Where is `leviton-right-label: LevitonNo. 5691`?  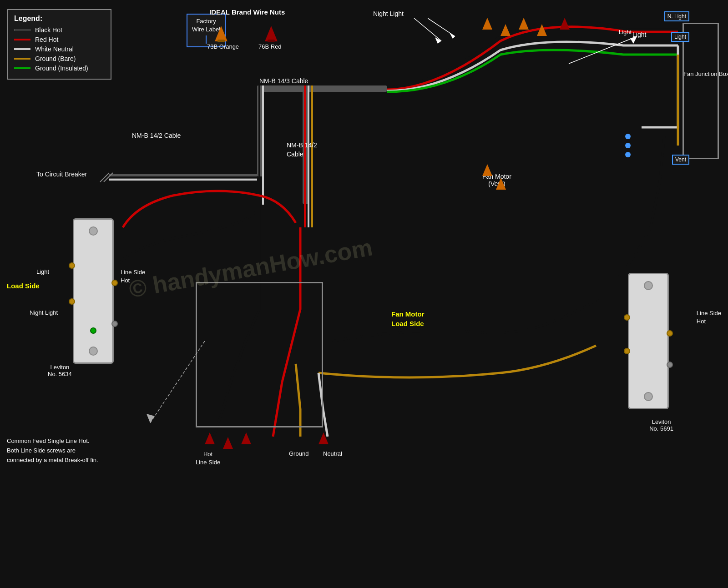
leviton-right-label: LevitonNo. 5691 is located at coordinates (662, 425).